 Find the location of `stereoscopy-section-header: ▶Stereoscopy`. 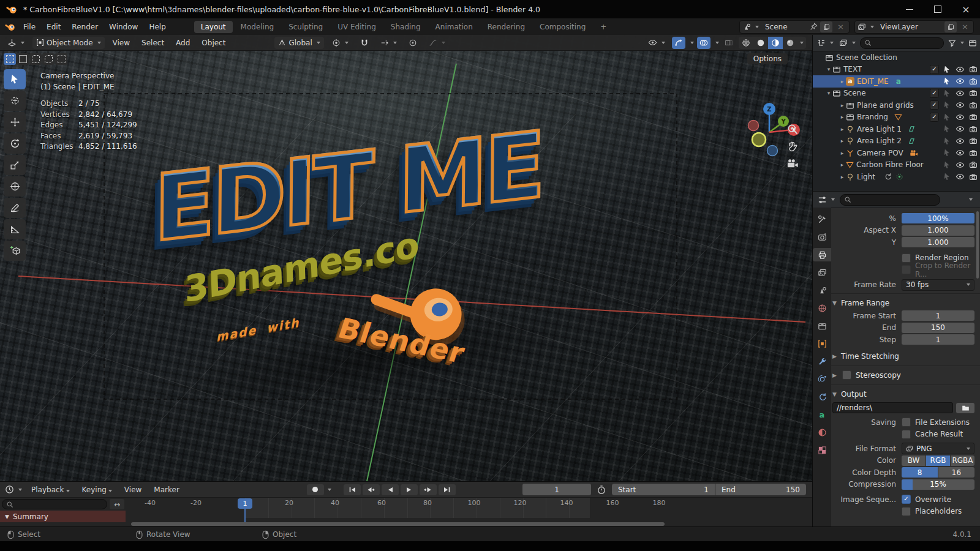

stereoscopy-section-header: ▶Stereoscopy is located at coordinates (903, 375).